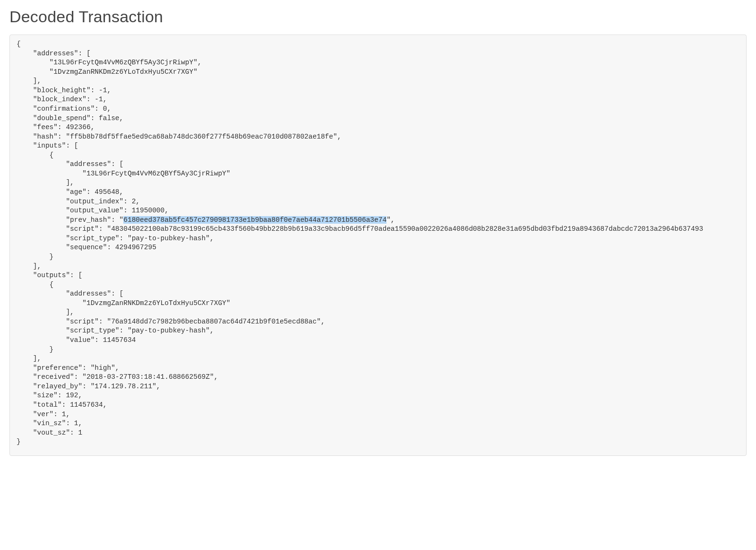 The height and width of the screenshot is (550, 756). Describe the element at coordinates (103, 368) in the screenshot. I see `json-preference: high` at that location.